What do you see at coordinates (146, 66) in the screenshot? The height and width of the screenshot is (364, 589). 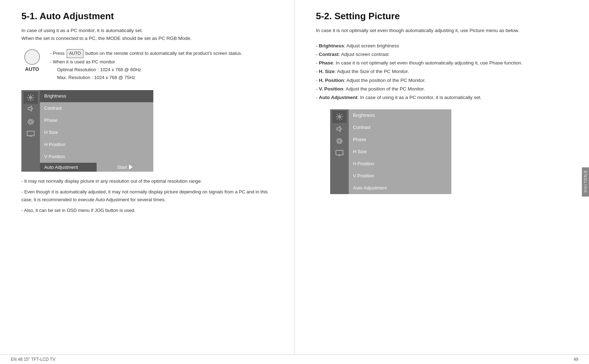 I see `auto-text: - Press AUTO button on the remote contro…` at bounding box center [146, 66].